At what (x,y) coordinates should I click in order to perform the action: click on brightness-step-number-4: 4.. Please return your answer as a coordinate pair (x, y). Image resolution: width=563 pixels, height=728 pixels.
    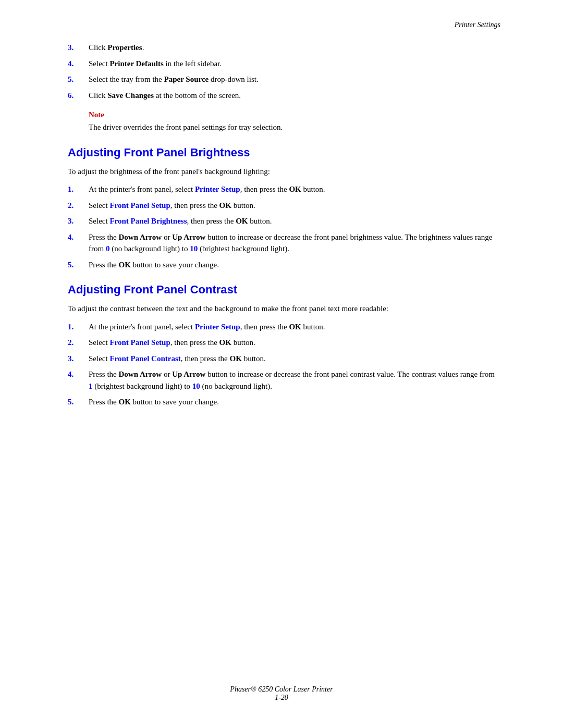
    Looking at the image, I should click on (78, 243).